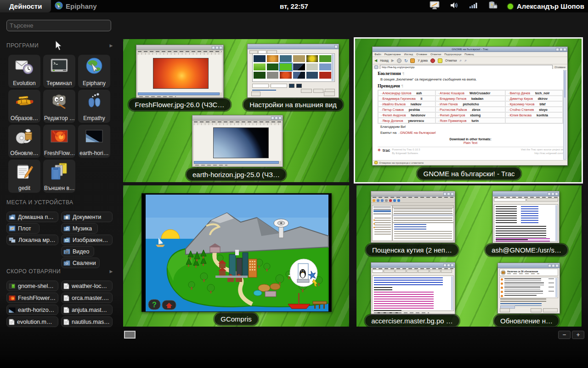 The height and width of the screenshot is (368, 588). What do you see at coordinates (23, 228) in the screenshot?
I see `place-desktop: Плот` at bounding box center [23, 228].